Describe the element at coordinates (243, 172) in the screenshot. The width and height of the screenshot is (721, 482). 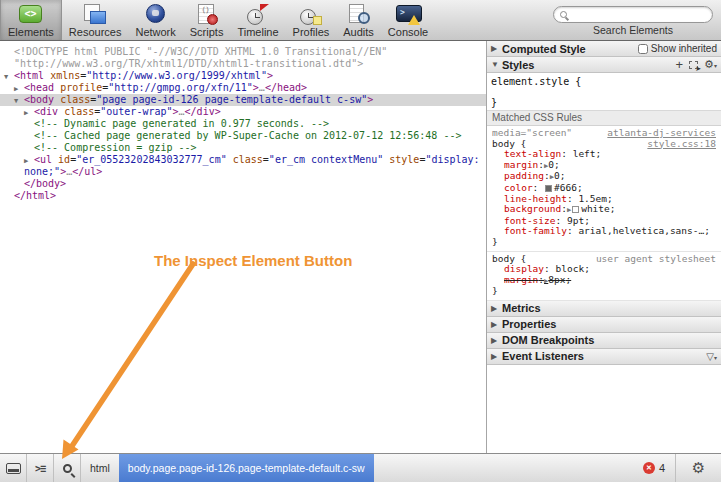
I see `dom-tree-row: none;">…</ul>` at that location.